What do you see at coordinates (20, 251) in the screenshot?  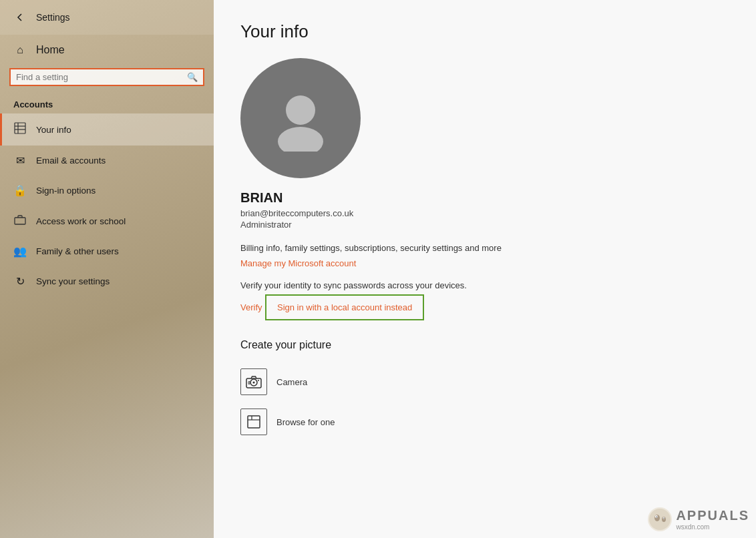 I see `group-icon: 👥` at bounding box center [20, 251].